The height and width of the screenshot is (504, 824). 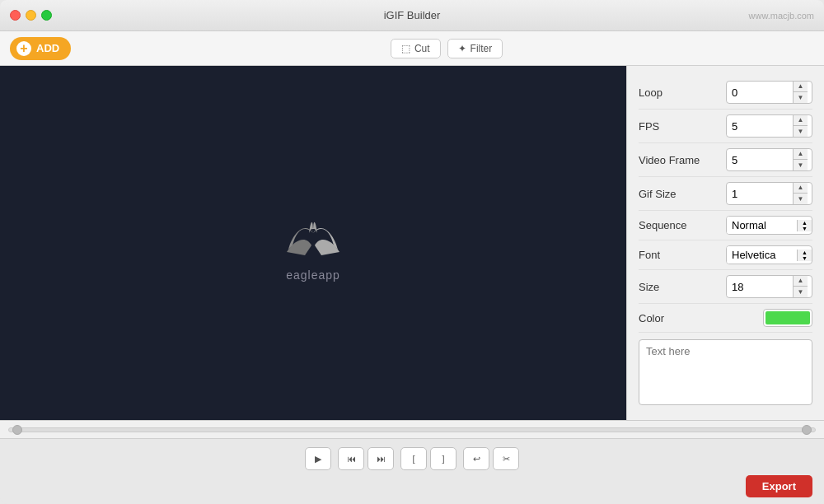 What do you see at coordinates (422, 49) in the screenshot?
I see `cut-label: Cut` at bounding box center [422, 49].